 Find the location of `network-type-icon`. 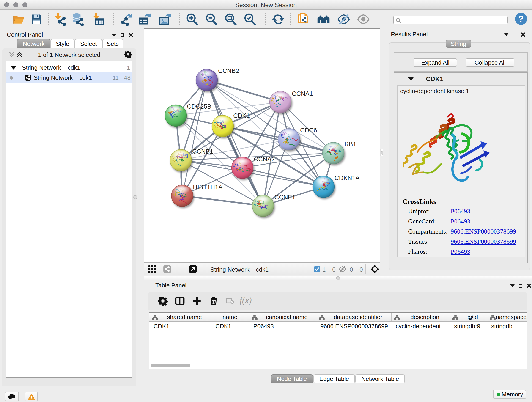

network-type-icon is located at coordinates (28, 78).